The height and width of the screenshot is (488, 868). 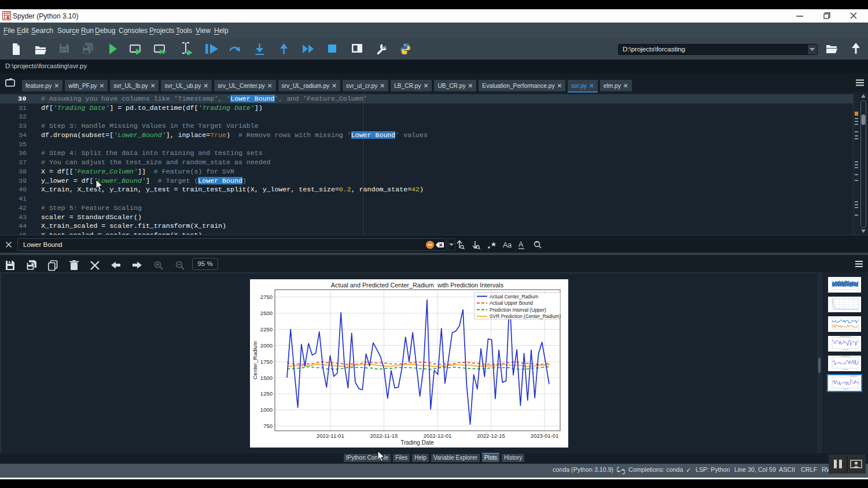 What do you see at coordinates (266, 313) in the screenshot?
I see `svg-text: 2500` at bounding box center [266, 313].